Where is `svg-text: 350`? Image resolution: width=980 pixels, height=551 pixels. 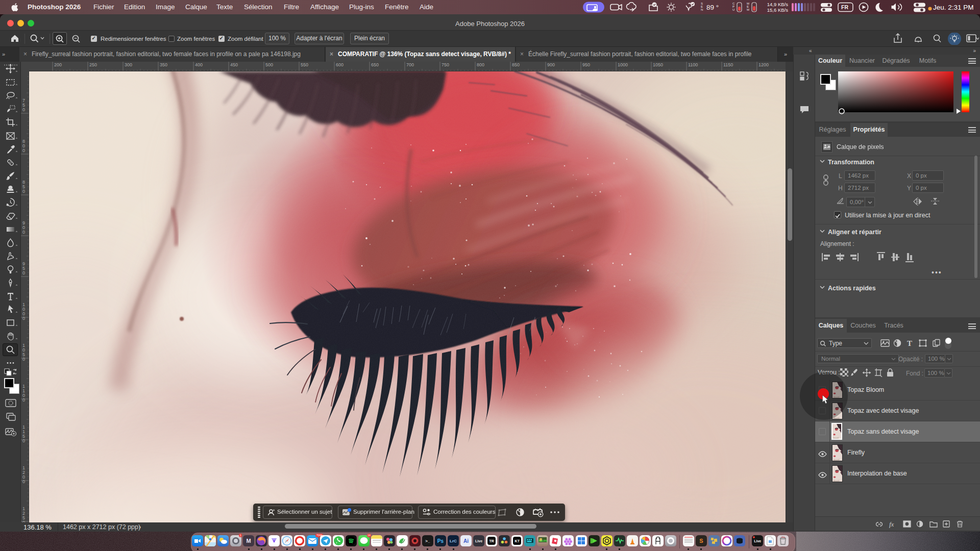 svg-text: 350 is located at coordinates (163, 65).